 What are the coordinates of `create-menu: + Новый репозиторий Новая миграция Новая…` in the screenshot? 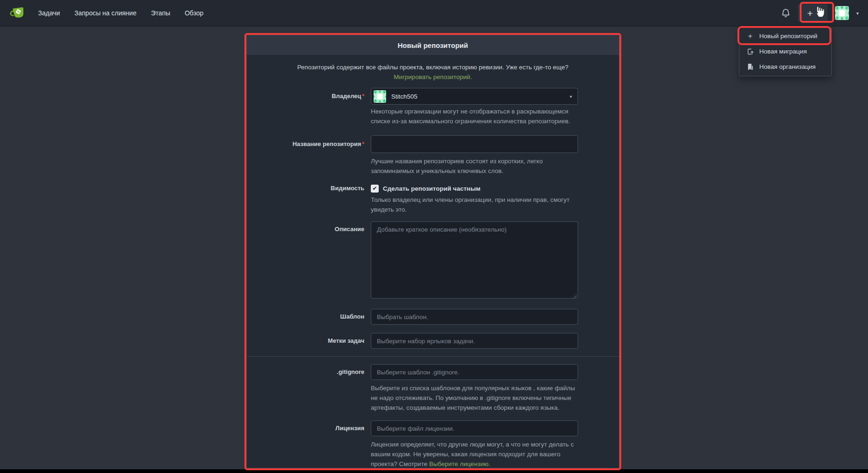 It's located at (785, 51).